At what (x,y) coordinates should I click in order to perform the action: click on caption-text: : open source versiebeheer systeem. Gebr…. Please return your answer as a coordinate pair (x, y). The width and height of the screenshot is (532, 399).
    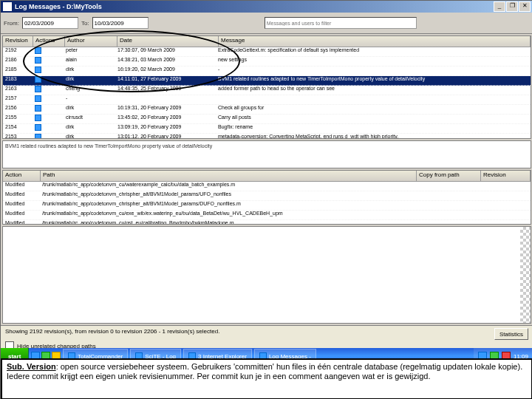
    Looking at the image, I should click on (265, 371).